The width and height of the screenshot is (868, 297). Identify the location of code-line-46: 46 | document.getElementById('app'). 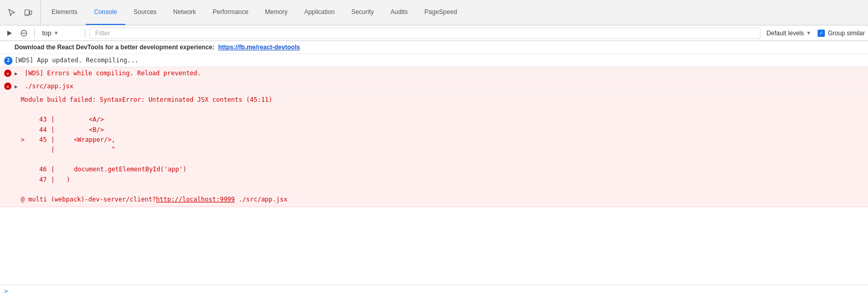
(442, 169).